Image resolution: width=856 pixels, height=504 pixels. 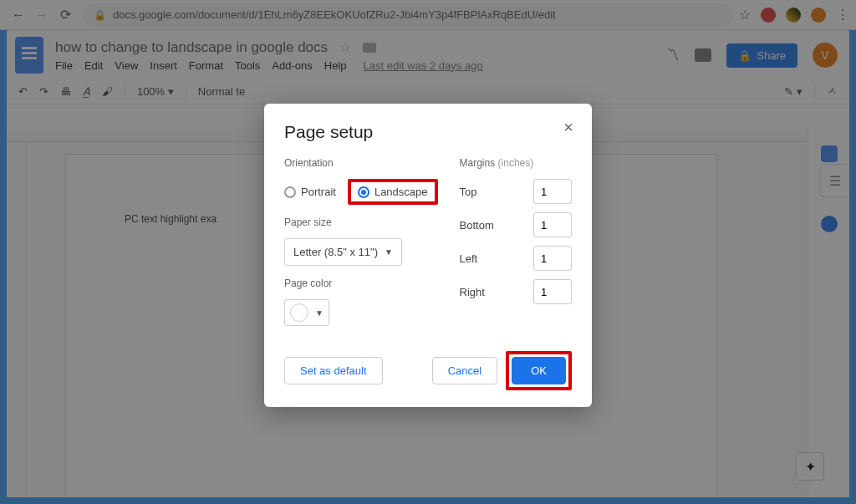 What do you see at coordinates (472, 293) in the screenshot?
I see `margin-right-label: Right` at bounding box center [472, 293].